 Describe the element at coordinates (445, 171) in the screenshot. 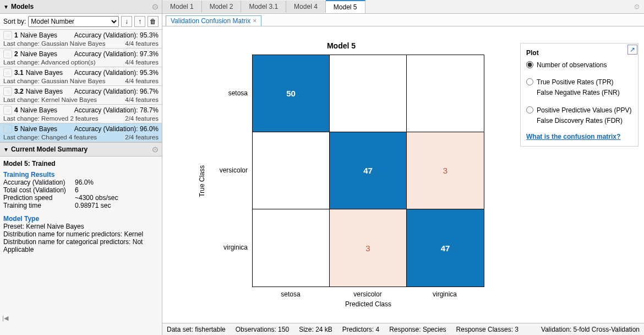

I see `cm-cell-1-2: 3` at that location.